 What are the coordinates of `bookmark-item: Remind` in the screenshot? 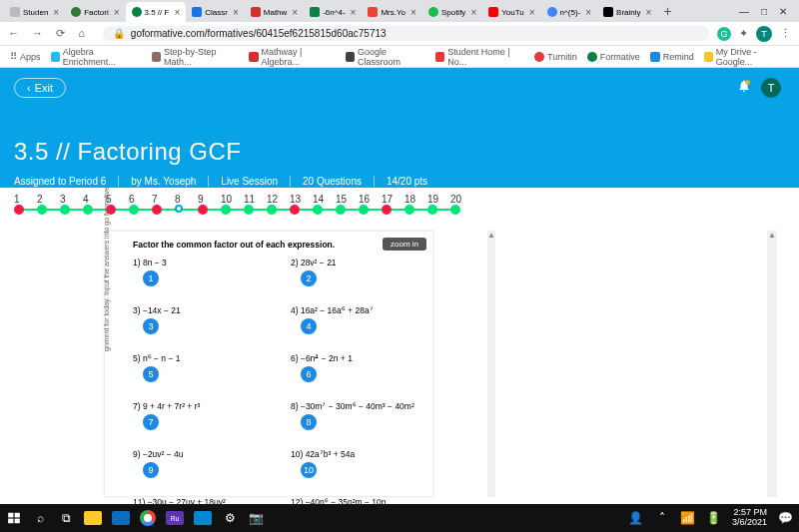 It's located at (672, 57).